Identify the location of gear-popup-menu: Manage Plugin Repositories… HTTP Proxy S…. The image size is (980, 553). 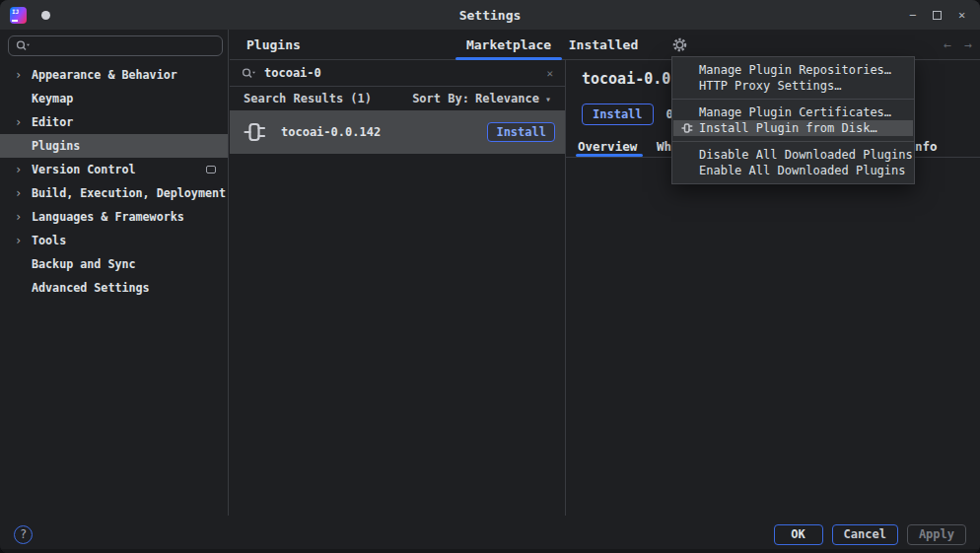
(793, 120).